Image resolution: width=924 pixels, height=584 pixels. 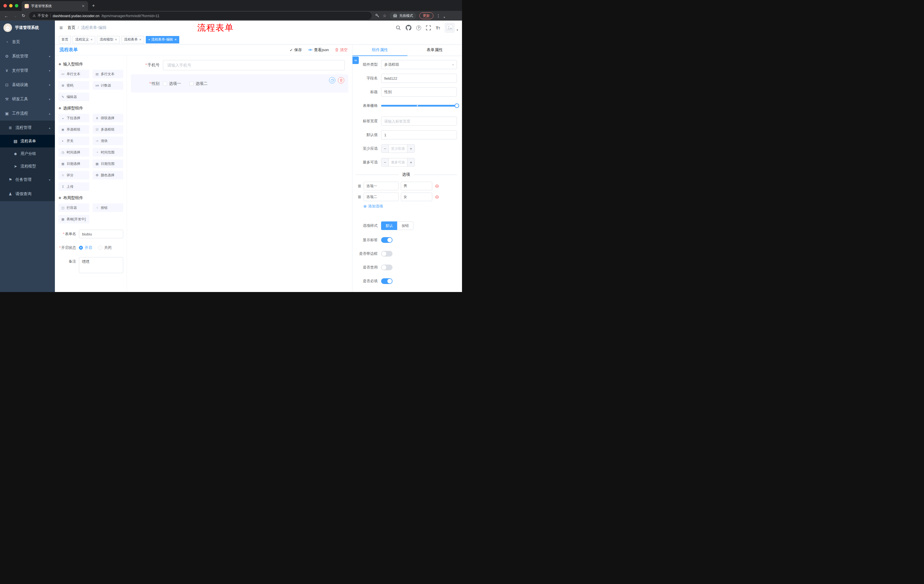 What do you see at coordinates (74, 74) in the screenshot?
I see `component-item: ▭单行文本` at bounding box center [74, 74].